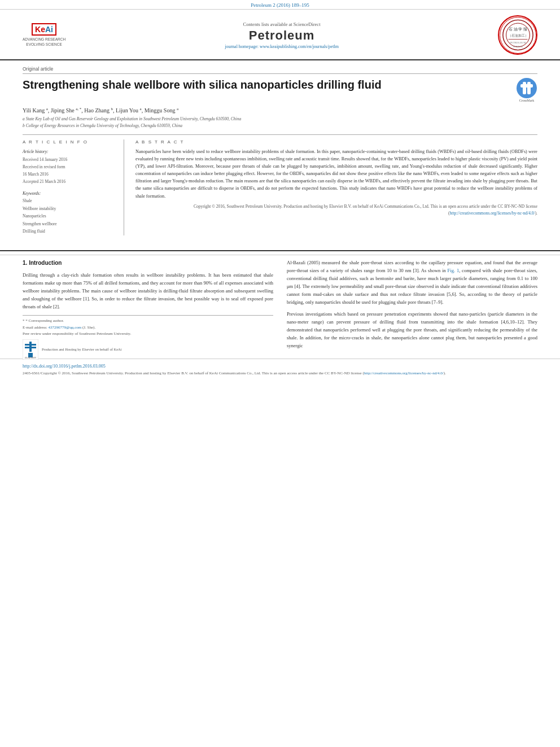 The width and height of the screenshot is (560, 747). I want to click on body-left-col: 1. Introduction Drilling through a clay-…, so click(148, 308).